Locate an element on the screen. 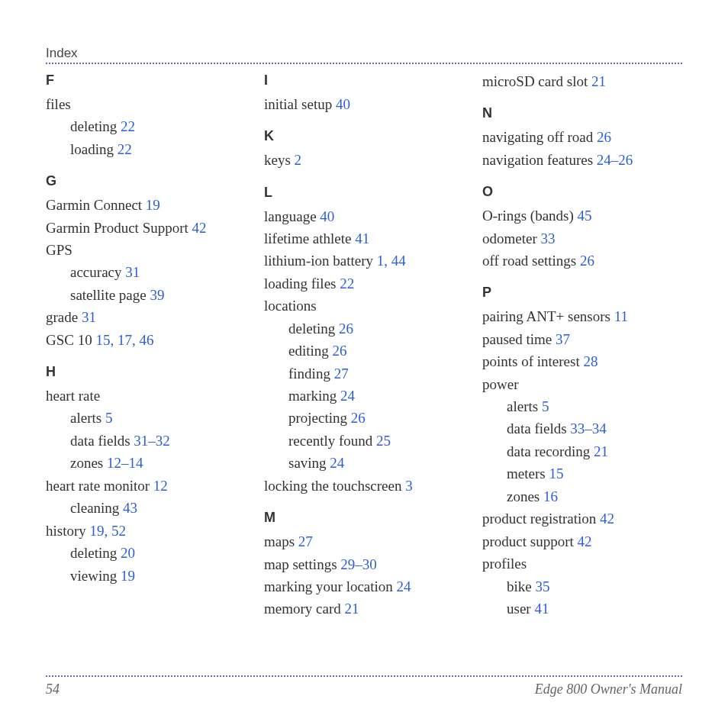 This screenshot has height=728, width=728. index-subentry: recently found 25 is located at coordinates (364, 441).